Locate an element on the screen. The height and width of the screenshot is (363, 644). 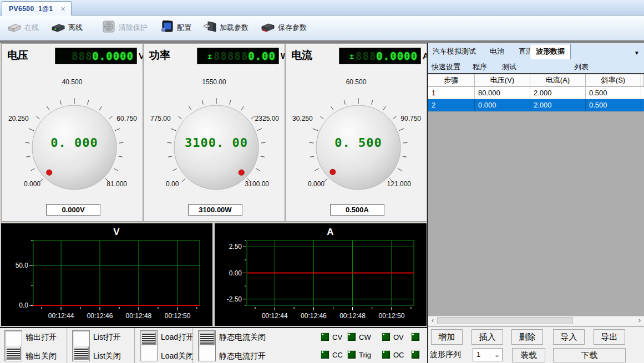
display-ghost-digits: 888 is located at coordinates (82, 56).